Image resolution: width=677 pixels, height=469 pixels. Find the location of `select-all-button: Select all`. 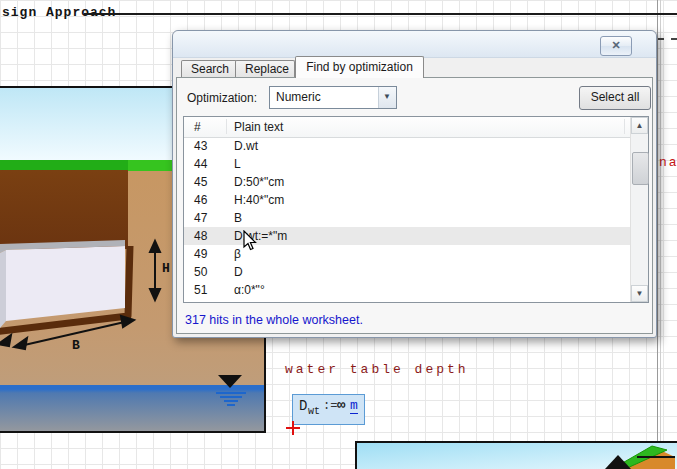

select-all-button: Select all is located at coordinates (615, 98).